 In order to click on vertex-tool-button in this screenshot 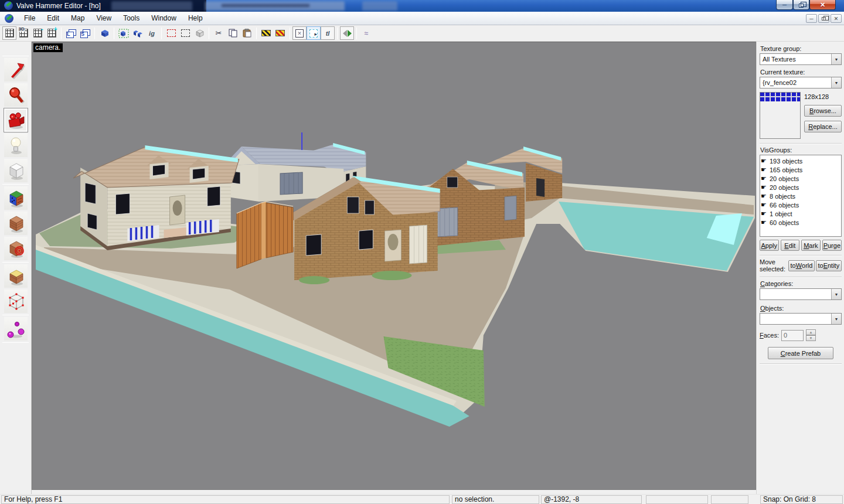, I will do `click(16, 301)`.